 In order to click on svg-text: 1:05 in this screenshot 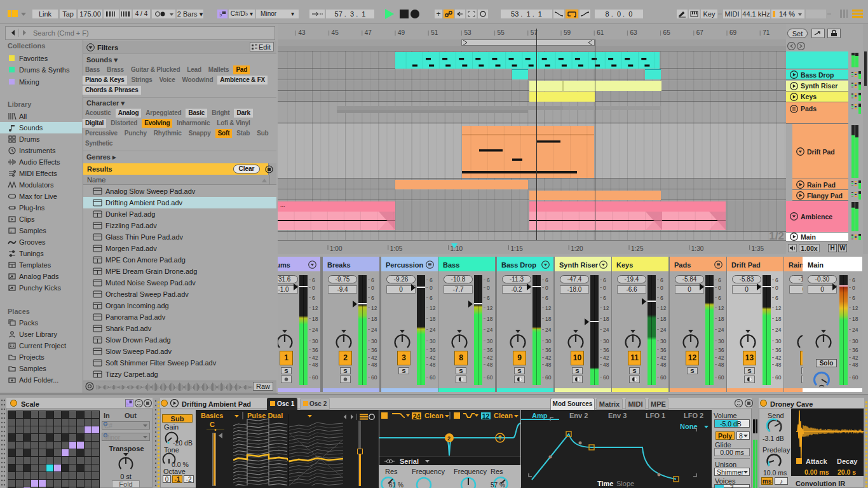, I will do `click(397, 249)`.